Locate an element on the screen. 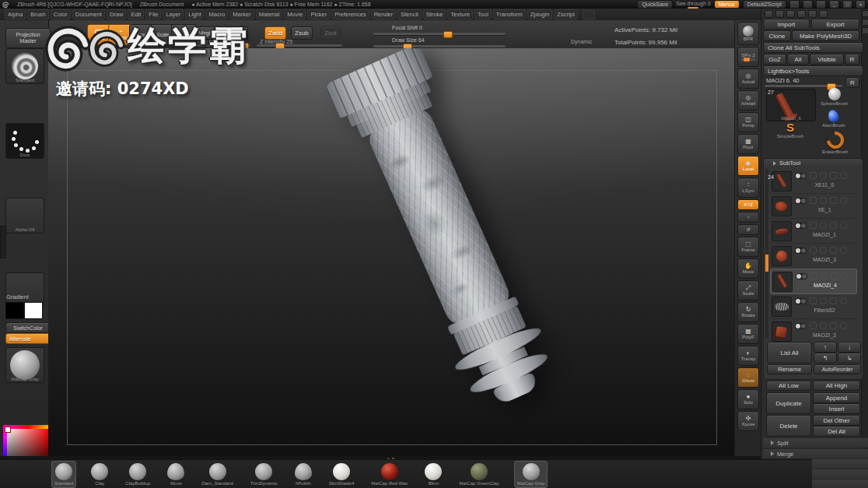 The width and height of the screenshot is (868, 488). menu-stencil: Stencil is located at coordinates (409, 14).